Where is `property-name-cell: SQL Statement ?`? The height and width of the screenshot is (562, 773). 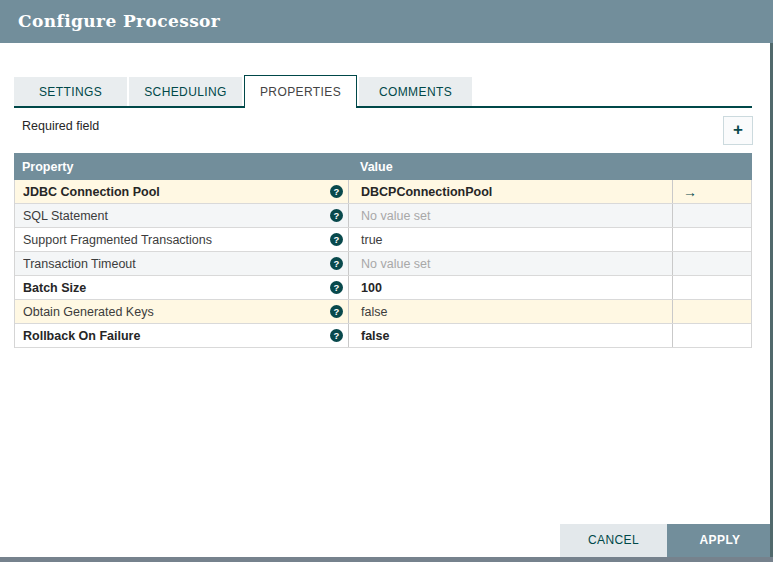 property-name-cell: SQL Statement ? is located at coordinates (182, 216).